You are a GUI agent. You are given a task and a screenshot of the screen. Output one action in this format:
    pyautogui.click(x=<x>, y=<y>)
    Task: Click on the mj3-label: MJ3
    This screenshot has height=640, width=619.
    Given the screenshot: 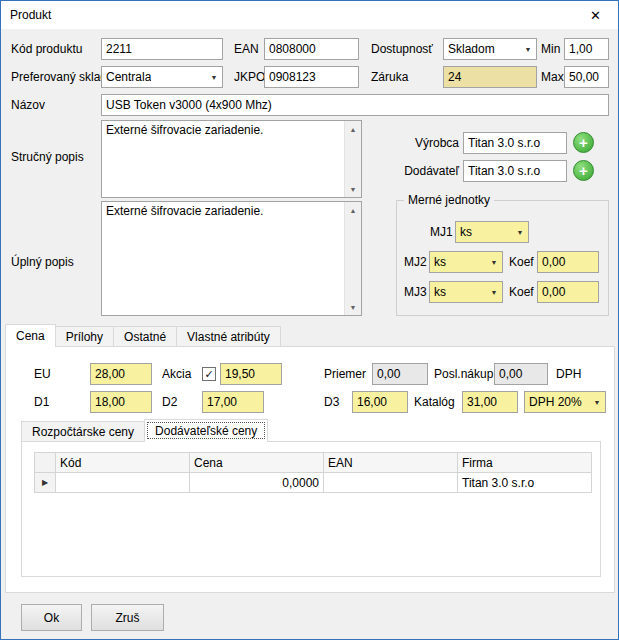 What is the action you would take?
    pyautogui.click(x=416, y=292)
    